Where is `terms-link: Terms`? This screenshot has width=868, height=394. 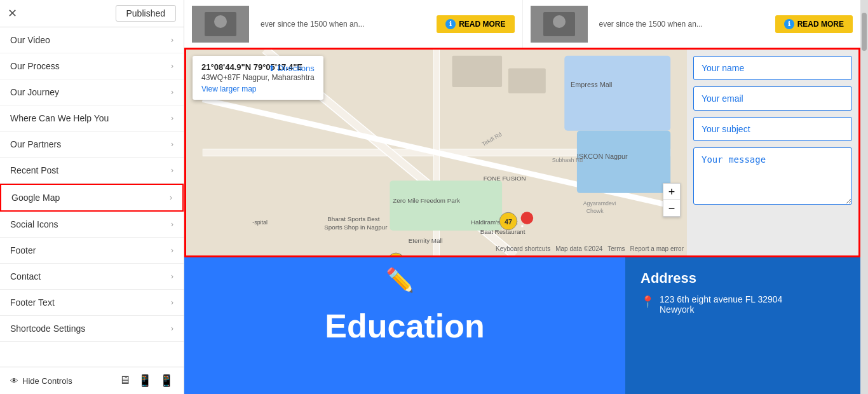 terms-link: Terms is located at coordinates (616, 249).